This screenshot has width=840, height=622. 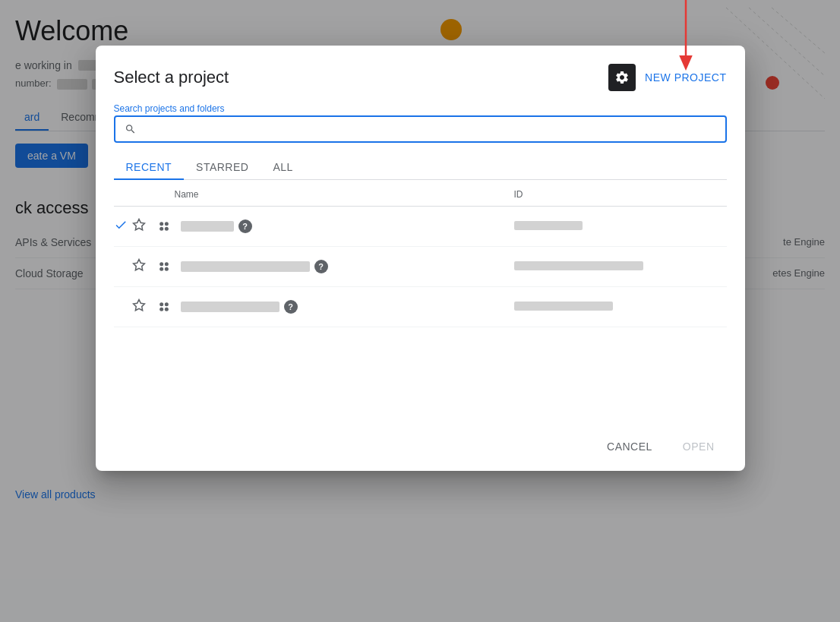 I want to click on open-button: OPEN, so click(x=699, y=447).